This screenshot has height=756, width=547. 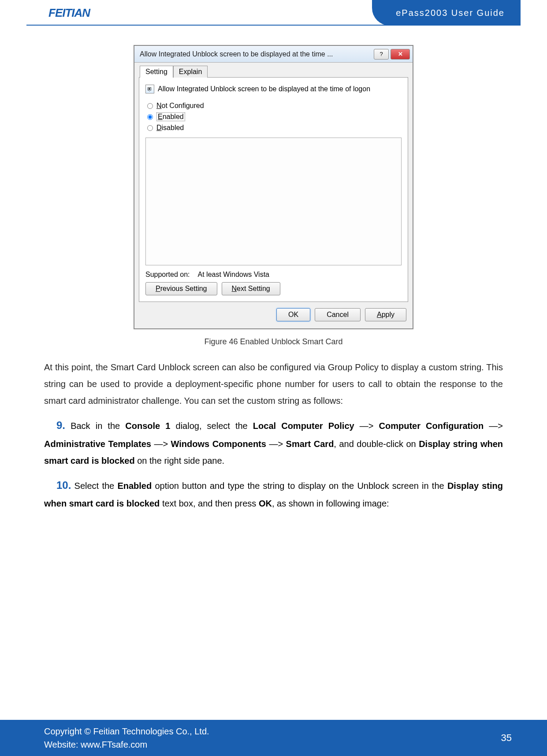 What do you see at coordinates (180, 106) in the screenshot?
I see `radio-not-configured-label: Not Configured` at bounding box center [180, 106].